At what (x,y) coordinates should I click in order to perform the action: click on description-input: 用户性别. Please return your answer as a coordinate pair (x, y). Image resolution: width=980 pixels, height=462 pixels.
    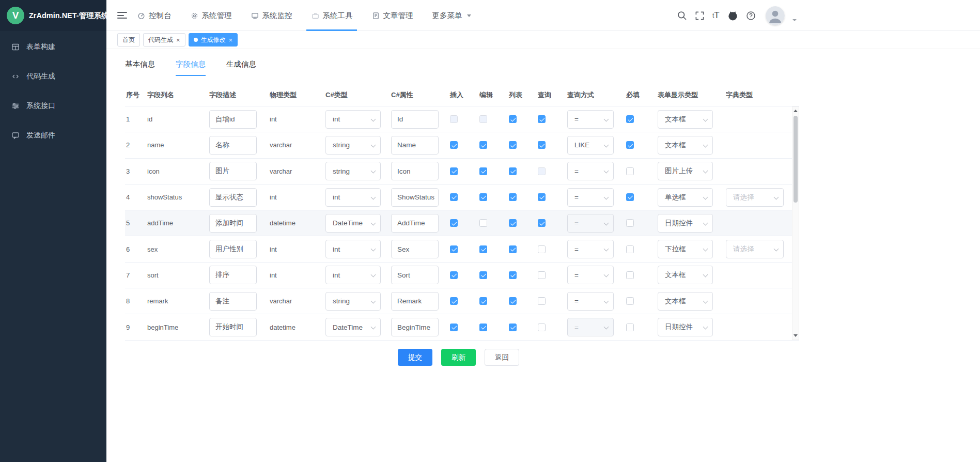
    Looking at the image, I should click on (233, 249).